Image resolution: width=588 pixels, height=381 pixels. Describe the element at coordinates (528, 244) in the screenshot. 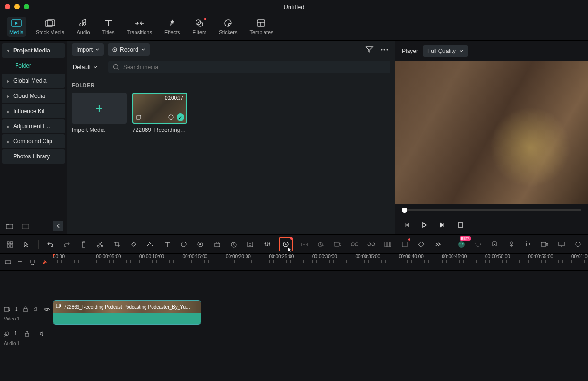

I see `audio-mixer-button` at that location.